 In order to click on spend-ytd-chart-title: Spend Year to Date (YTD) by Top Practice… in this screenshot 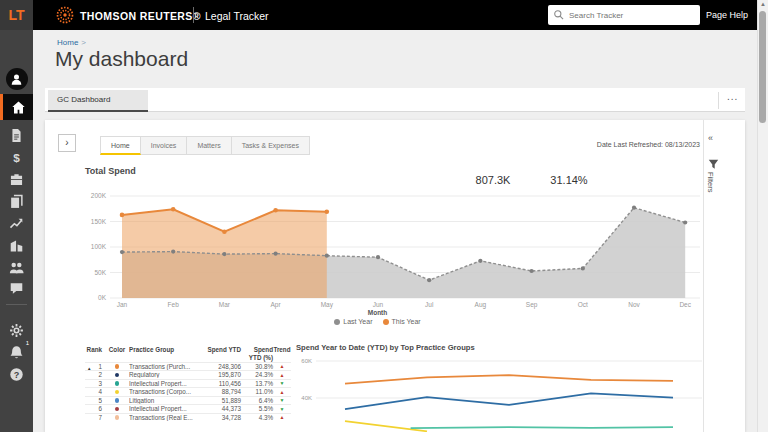, I will do `click(386, 348)`.